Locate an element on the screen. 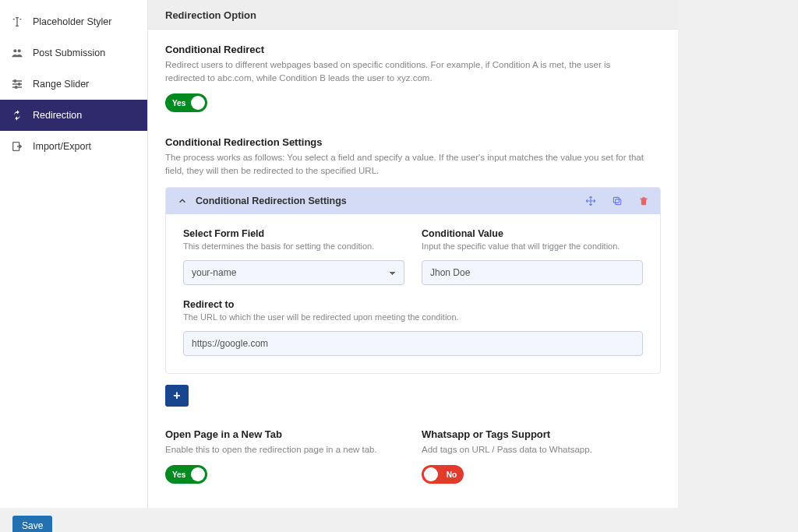  plus-icon: + is located at coordinates (176, 396).